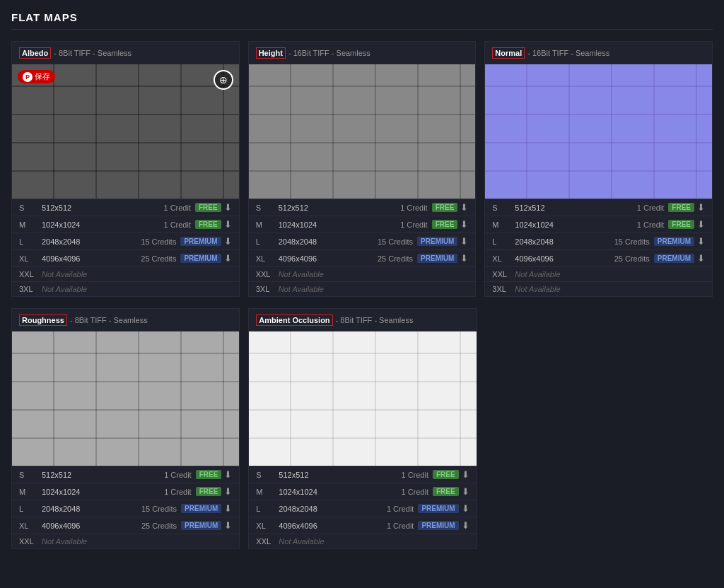 This screenshot has height=588, width=724. Describe the element at coordinates (508, 53) in the screenshot. I see `map-type-normal: Normal` at that location.